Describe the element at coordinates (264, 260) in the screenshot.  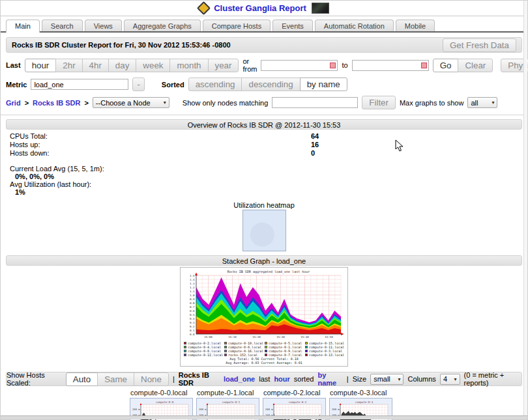
I see `stacked-graph-header: Stacked Graph - load_one` at that location.